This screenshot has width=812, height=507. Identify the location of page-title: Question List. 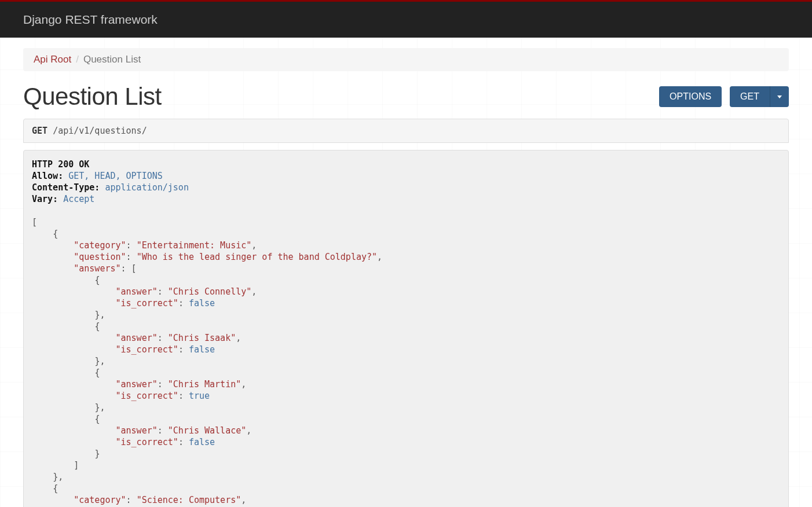
(93, 97).